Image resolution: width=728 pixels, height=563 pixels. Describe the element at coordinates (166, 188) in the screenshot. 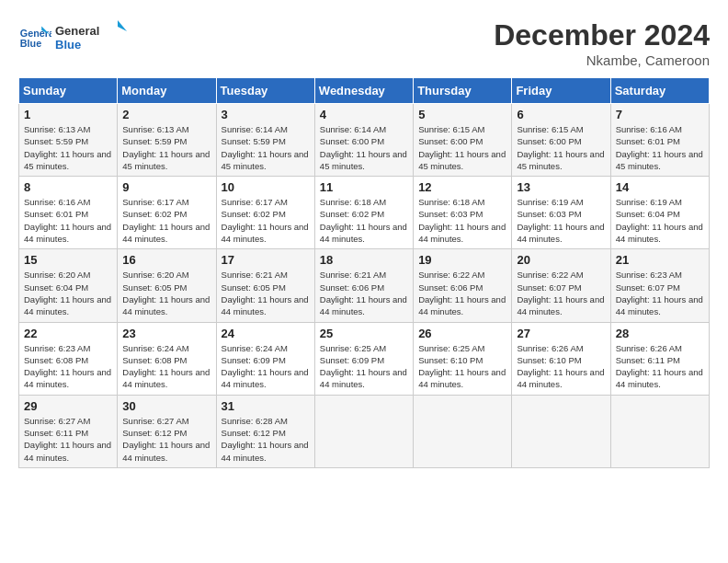

I see `day-number: 9` at that location.